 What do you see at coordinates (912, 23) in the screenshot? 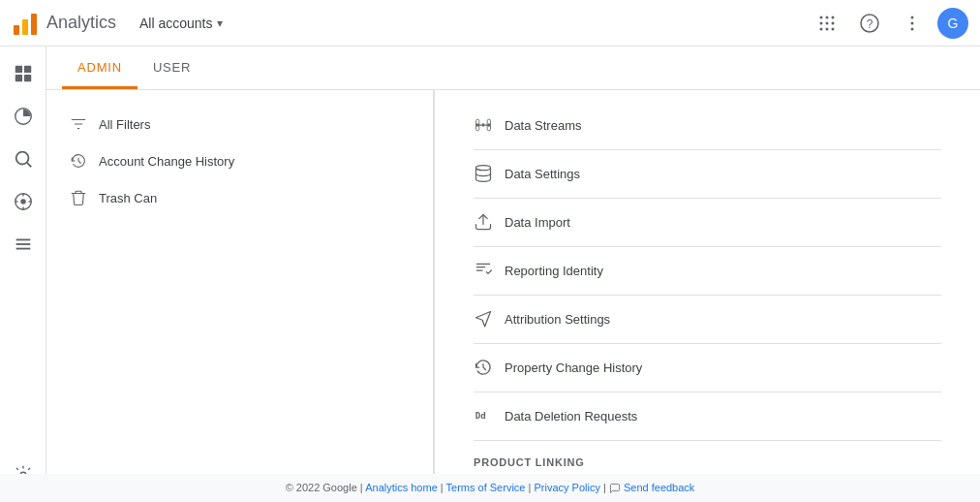
I see `vertical-dots-icon` at bounding box center [912, 23].